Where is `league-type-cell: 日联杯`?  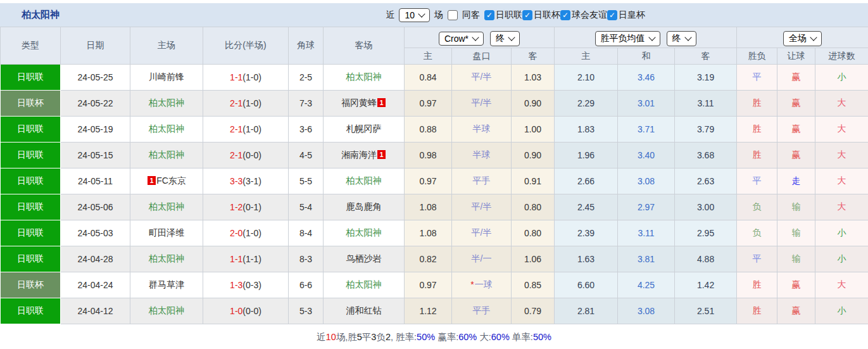 league-type-cell: 日联杯 is located at coordinates (30, 104).